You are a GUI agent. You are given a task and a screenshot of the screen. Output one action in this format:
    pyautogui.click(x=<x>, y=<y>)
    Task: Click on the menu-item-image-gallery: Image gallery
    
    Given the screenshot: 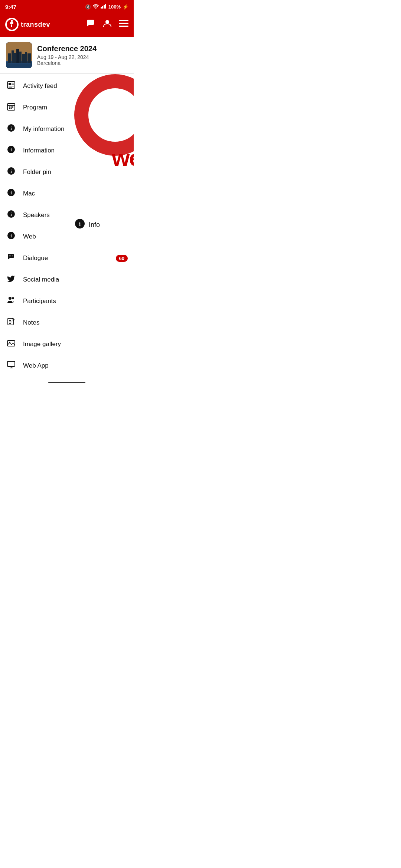 What is the action you would take?
    pyautogui.click(x=67, y=344)
    